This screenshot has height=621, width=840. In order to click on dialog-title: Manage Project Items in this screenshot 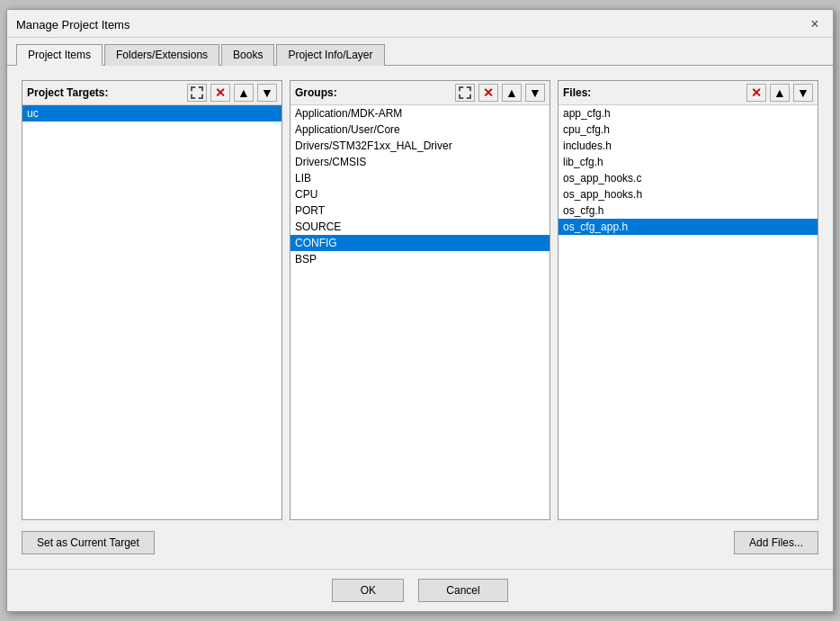, I will do `click(73, 25)`.